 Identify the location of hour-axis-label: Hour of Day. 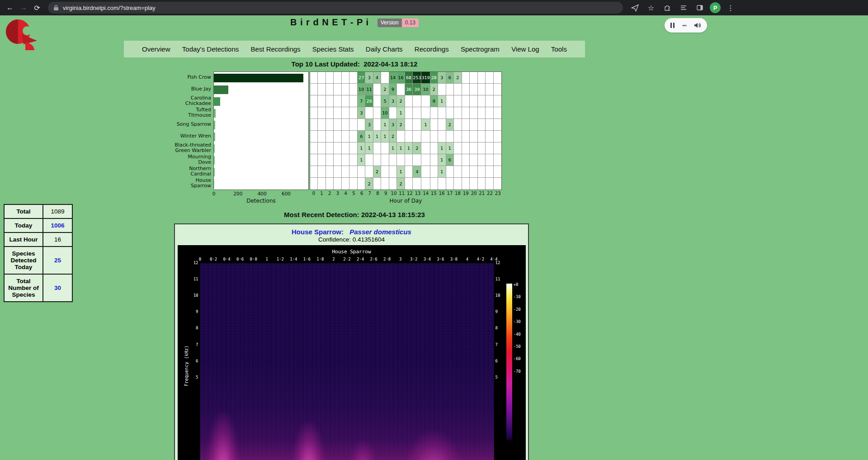
(406, 201).